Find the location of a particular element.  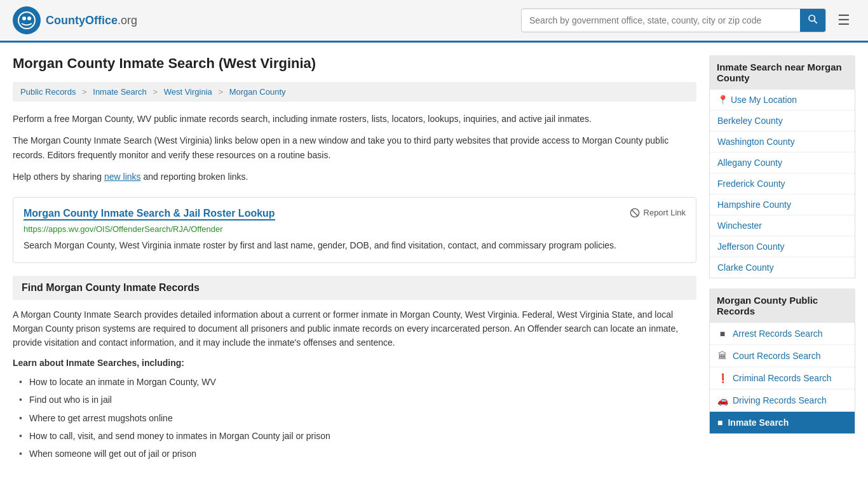

inmate-icon: ■ is located at coordinates (720, 423).